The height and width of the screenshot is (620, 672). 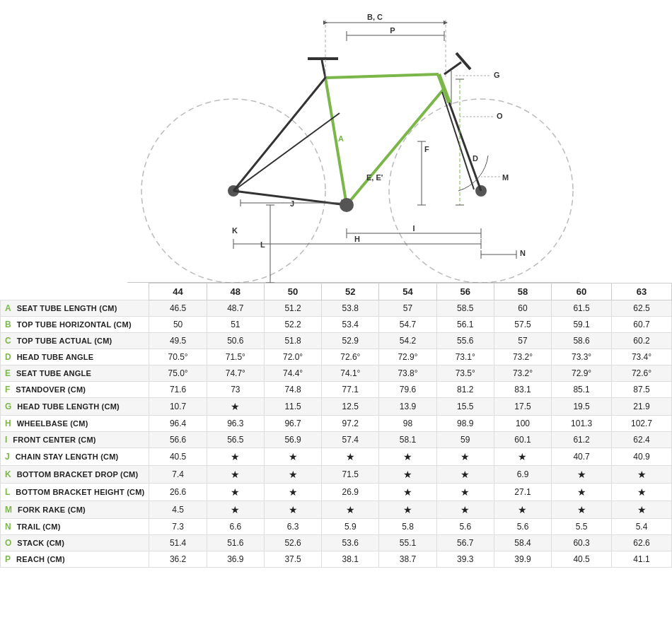 What do you see at coordinates (39, 527) in the screenshot?
I see `row-name: TRAIL (CM)` at bounding box center [39, 527].